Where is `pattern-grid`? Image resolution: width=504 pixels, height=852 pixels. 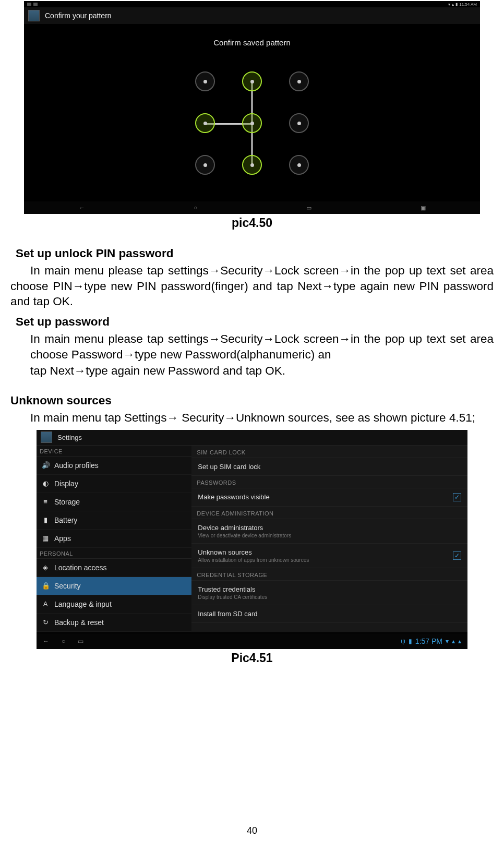
pattern-grid is located at coordinates (252, 123).